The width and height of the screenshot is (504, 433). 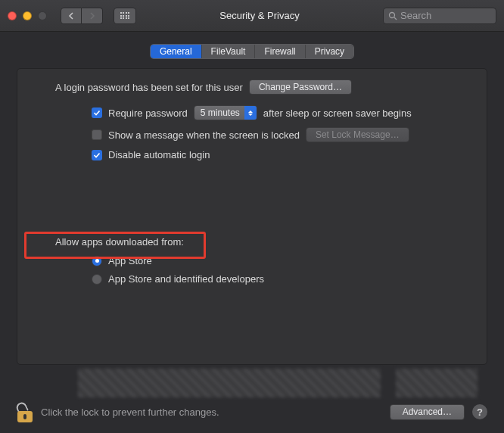 What do you see at coordinates (42, 16) in the screenshot?
I see `zoom-window-button` at bounding box center [42, 16].